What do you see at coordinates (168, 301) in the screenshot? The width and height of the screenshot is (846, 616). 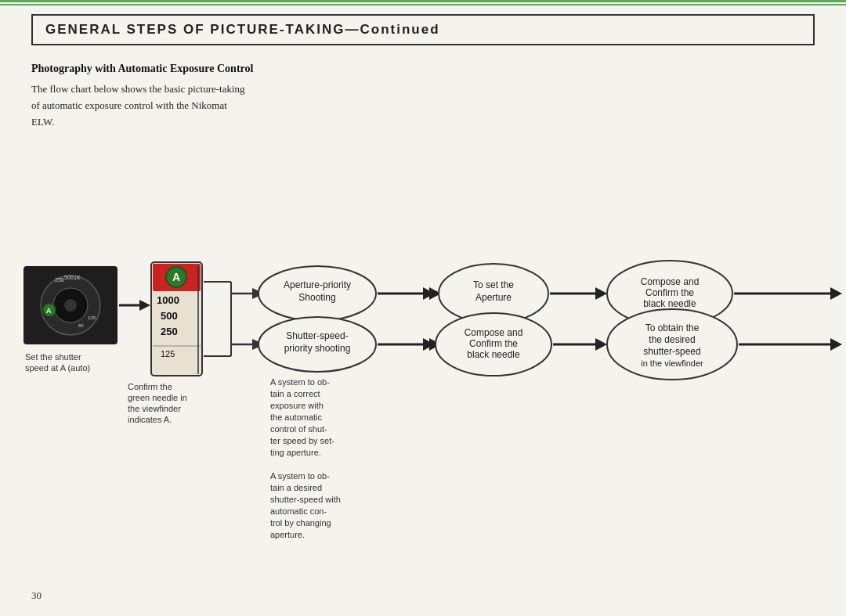 I see `svg-text: 1000` at bounding box center [168, 301].